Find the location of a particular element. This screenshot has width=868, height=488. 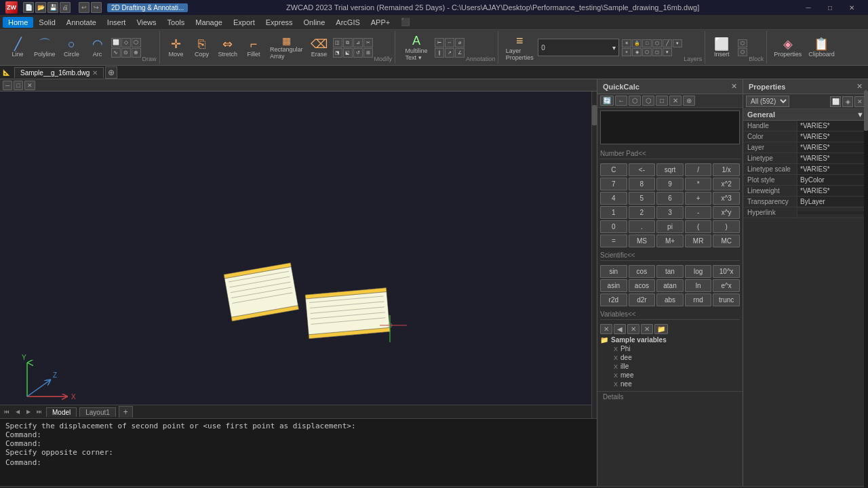

np-x3: x^3 is located at coordinates (726, 198).